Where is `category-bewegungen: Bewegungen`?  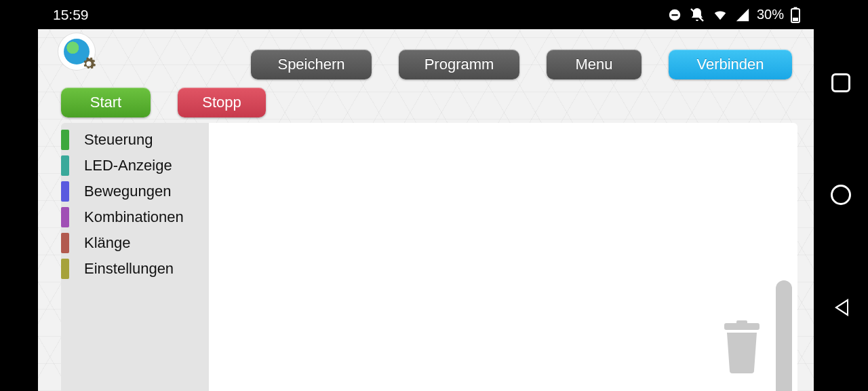 category-bewegungen: Bewegungen is located at coordinates (135, 191).